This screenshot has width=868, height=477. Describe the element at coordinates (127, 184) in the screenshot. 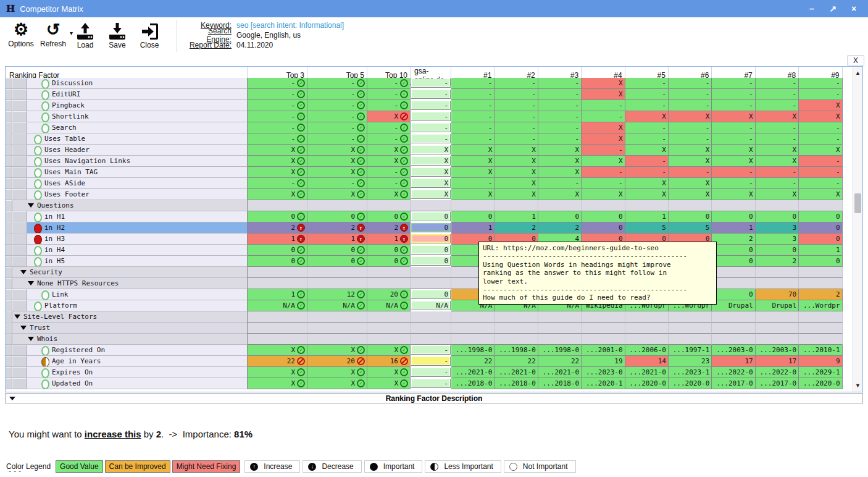

I see `ranking-factor-cell: Uses ASide` at that location.